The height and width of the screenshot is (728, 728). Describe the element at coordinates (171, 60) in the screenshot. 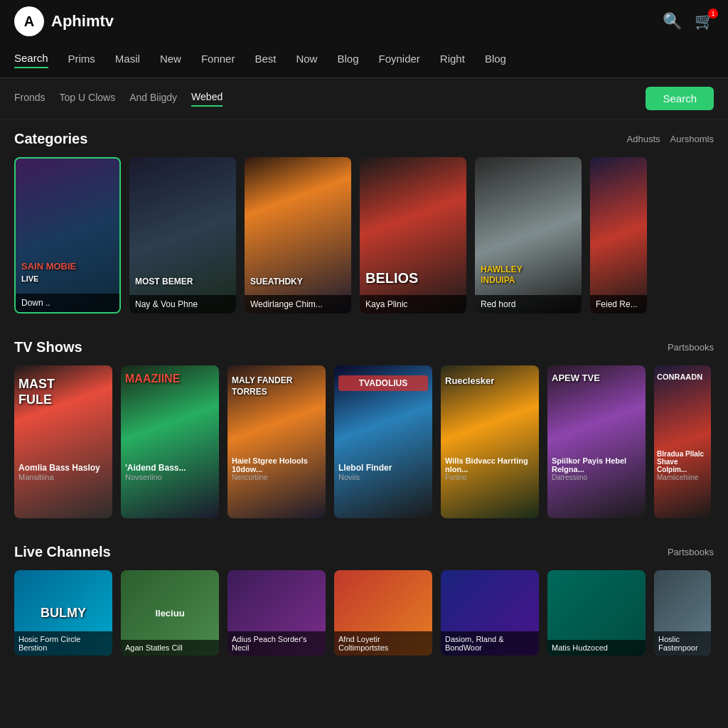

I see `nav-item-new: New` at that location.